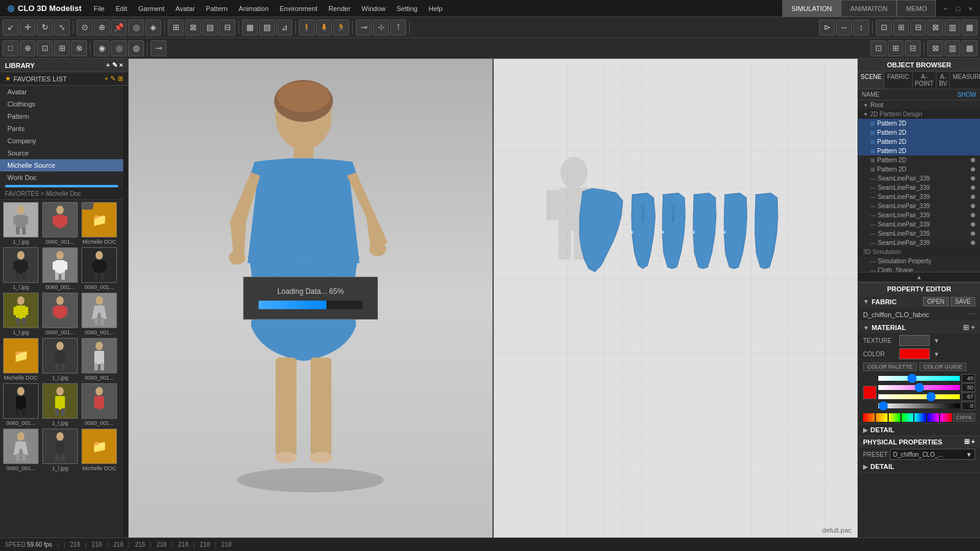 This screenshot has width=980, height=551. Describe the element at coordinates (973, 328) in the screenshot. I see `material-add-icon: +` at that location.